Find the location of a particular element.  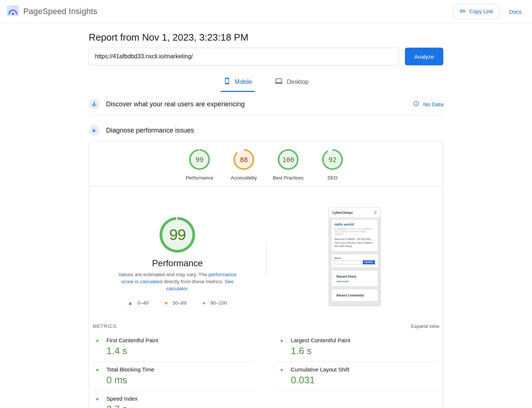

best-practices-score-value: 100 is located at coordinates (288, 160).